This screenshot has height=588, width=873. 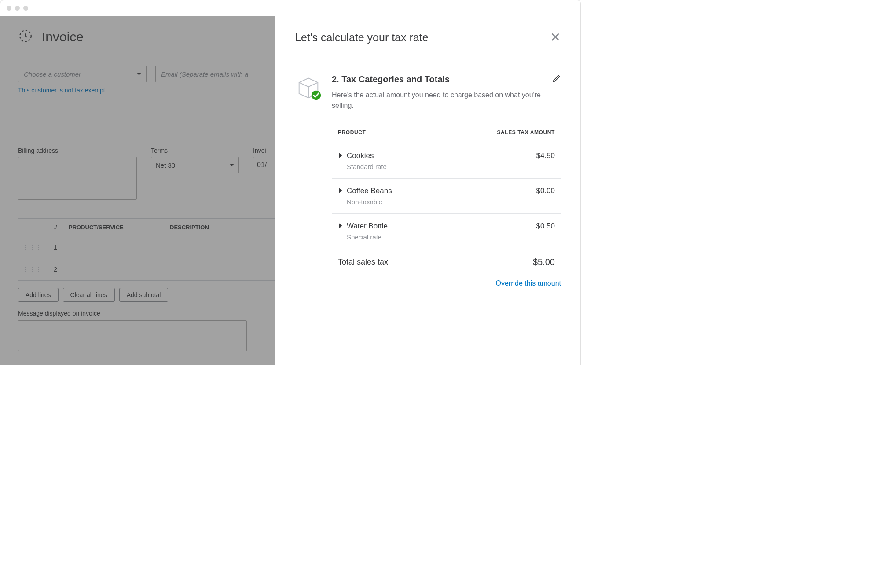 I want to click on panel-title: Let's calculate your tax rate, so click(x=362, y=38).